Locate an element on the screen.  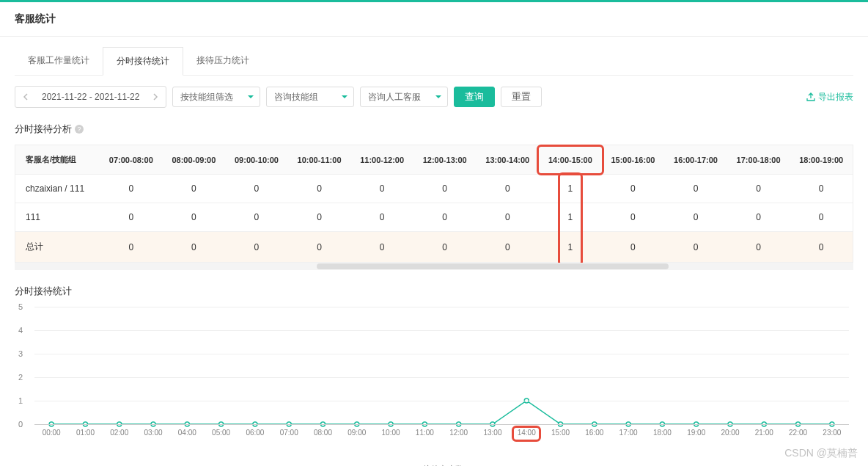
table-header: 15:00-16:00 is located at coordinates (633, 160).